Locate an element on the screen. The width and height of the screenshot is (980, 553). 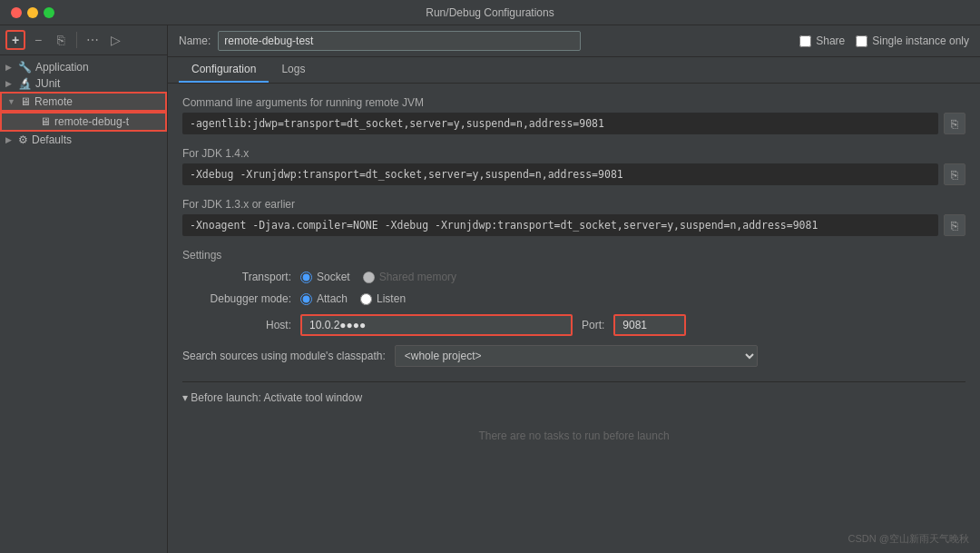
host-port-row: Host: Port: is located at coordinates (579, 325).